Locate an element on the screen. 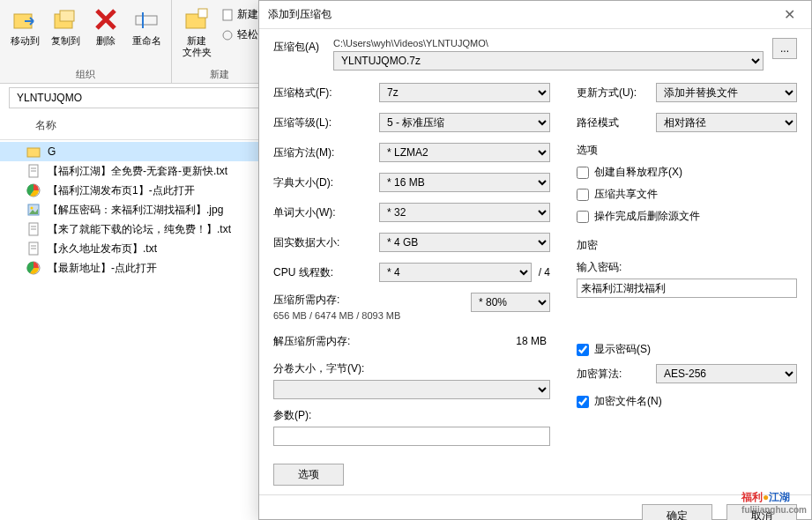 Image resolution: width=812 pixels, height=520 pixels. update-label: 更新方式(U): is located at coordinates (616, 93).